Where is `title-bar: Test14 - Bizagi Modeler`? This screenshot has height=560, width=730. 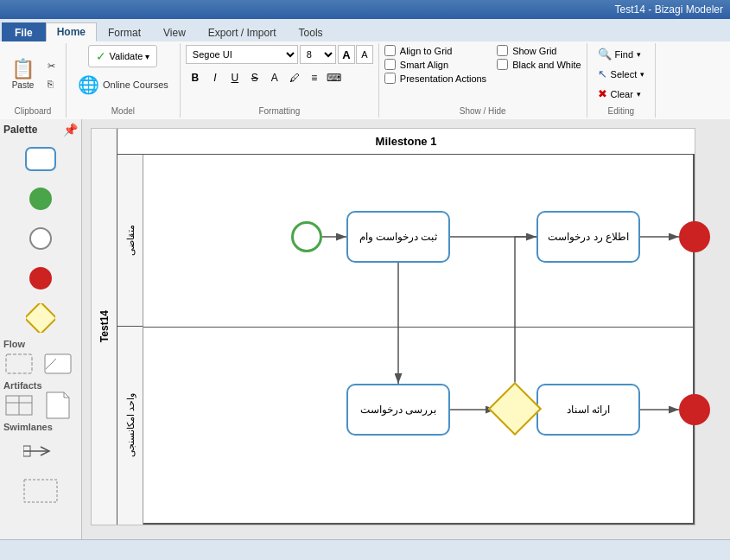
title-bar: Test14 - Bizagi Modeler is located at coordinates (365, 10).